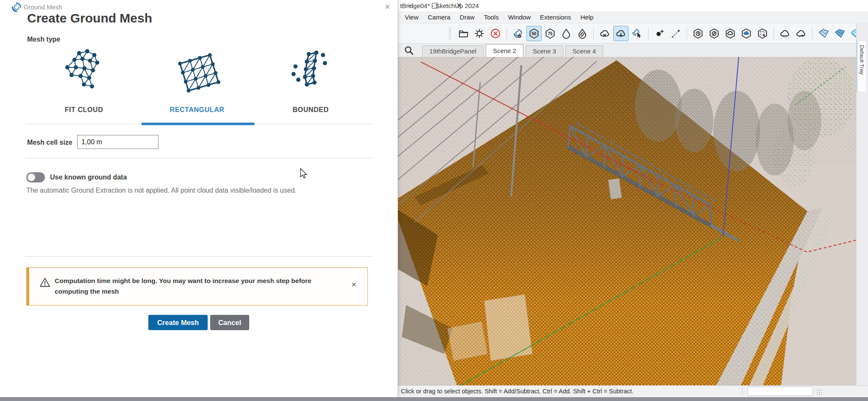  What do you see at coordinates (698, 34) in the screenshot?
I see `hex-history-icon` at bounding box center [698, 34].